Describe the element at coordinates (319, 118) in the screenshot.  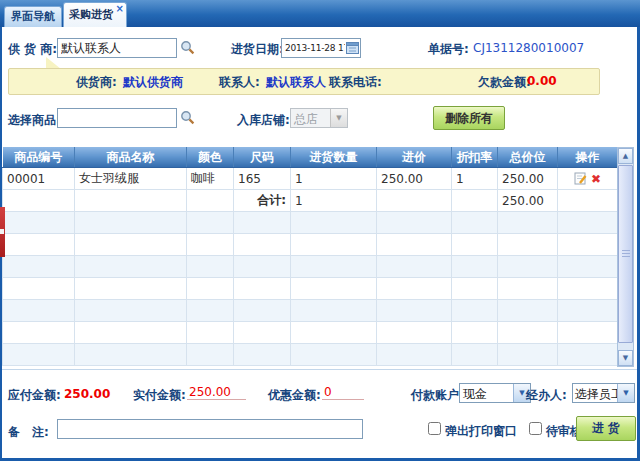
I see `store-select: 总店 ▼` at that location.